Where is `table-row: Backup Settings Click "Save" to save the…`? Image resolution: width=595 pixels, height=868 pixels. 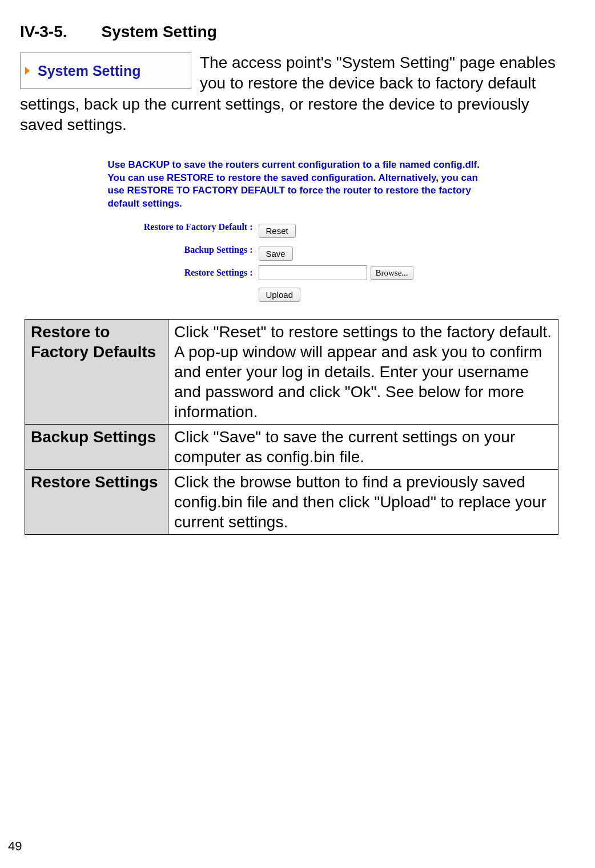
table-row: Backup Settings Click "Save" to save the… is located at coordinates (292, 447).